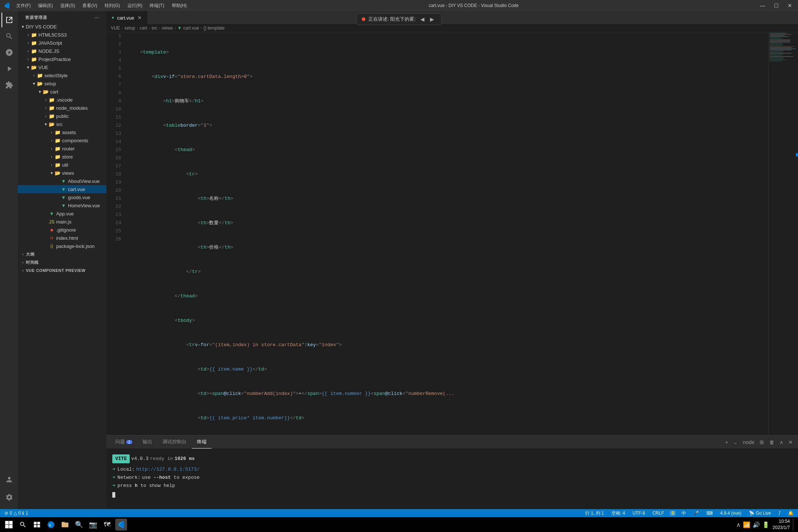 Image resolution: width=798 pixels, height=532 pixels. Describe the element at coordinates (62, 35) in the screenshot. I see `sidebar-item-html5css3: › 📁 HTML5CSS3` at that location.